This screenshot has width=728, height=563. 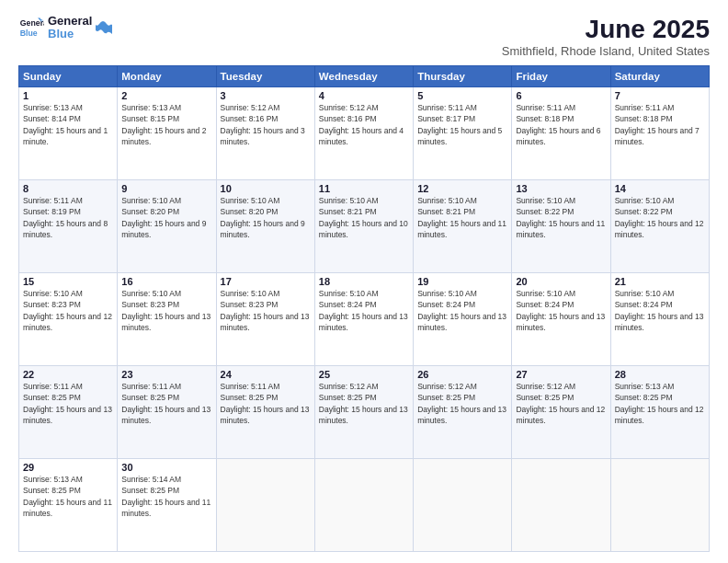 I want to click on day-detail: Sunrise: 5:13 AMSunset: 8:15 PMDaylight:…, so click(x=164, y=125).